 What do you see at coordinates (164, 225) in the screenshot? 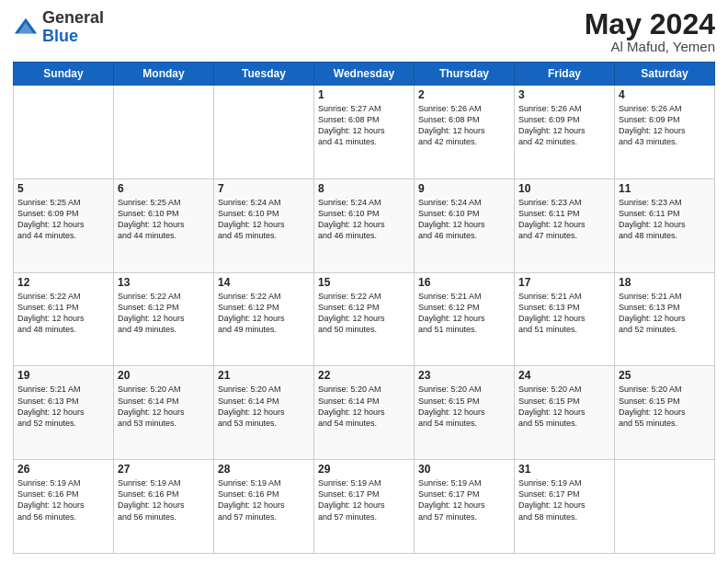
I see `day-cell-6: 6Sunrise: 5:25 AM Sunset: 6:10 PM Daylig…` at bounding box center [164, 225].